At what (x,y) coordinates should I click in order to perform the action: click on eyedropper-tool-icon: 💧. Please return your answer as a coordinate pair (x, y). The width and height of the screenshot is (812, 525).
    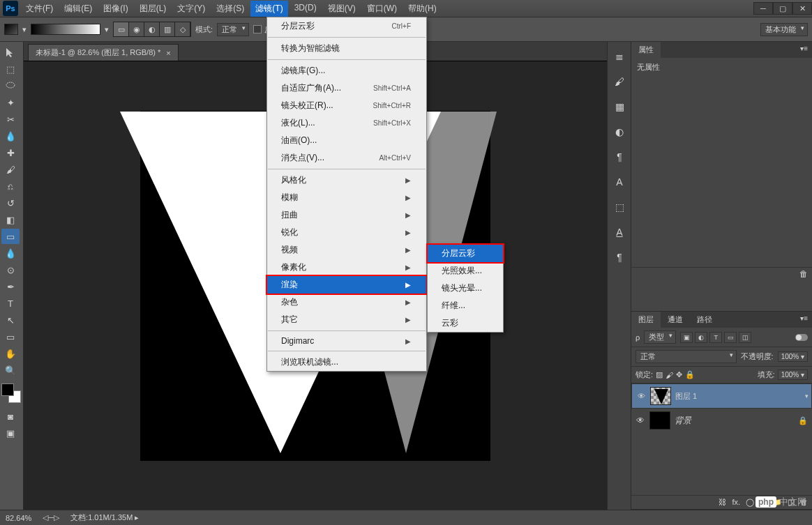
    Looking at the image, I should click on (10, 136).